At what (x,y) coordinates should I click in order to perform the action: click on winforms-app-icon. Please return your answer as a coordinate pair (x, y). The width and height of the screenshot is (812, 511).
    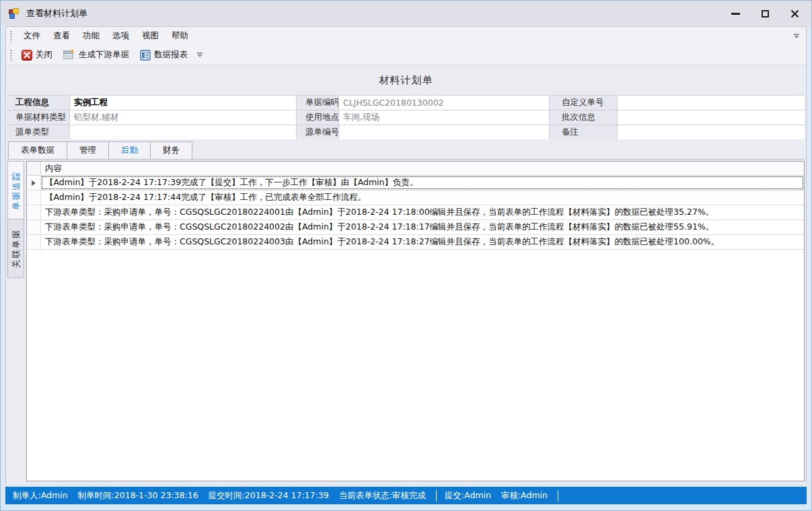
    Looking at the image, I should click on (15, 13).